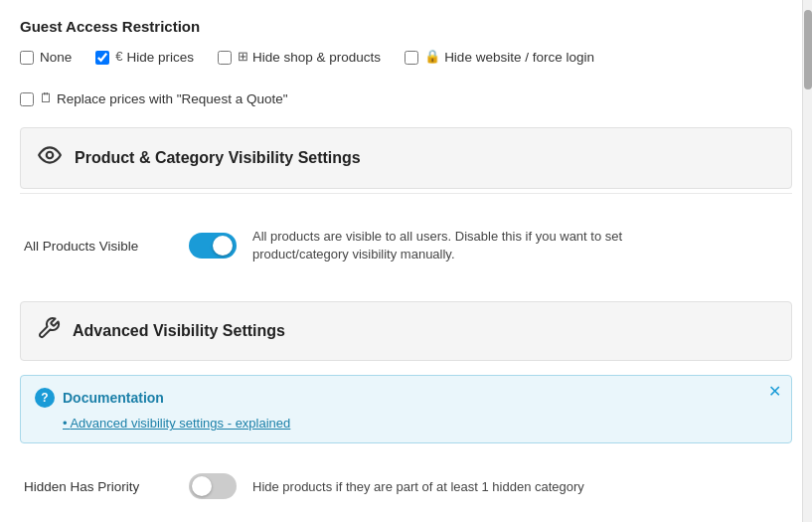 The height and width of the screenshot is (522, 812). Describe the element at coordinates (27, 58) in the screenshot. I see `checkbox-none` at that location.